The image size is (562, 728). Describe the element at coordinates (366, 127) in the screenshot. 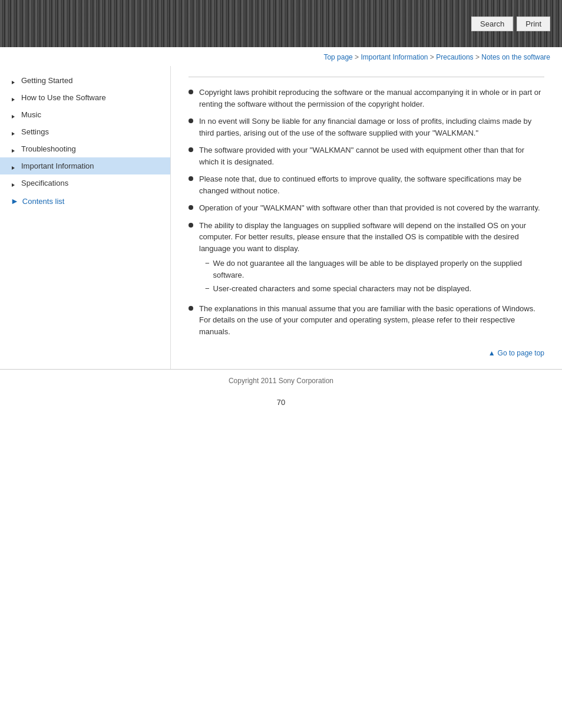

I see `bullet-item-2: In no event will Sony be liable for any …` at that location.